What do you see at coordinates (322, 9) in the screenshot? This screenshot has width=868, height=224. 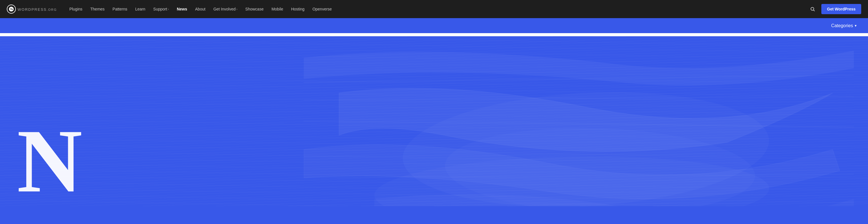 I see `nav-openverse: Openverse` at bounding box center [322, 9].